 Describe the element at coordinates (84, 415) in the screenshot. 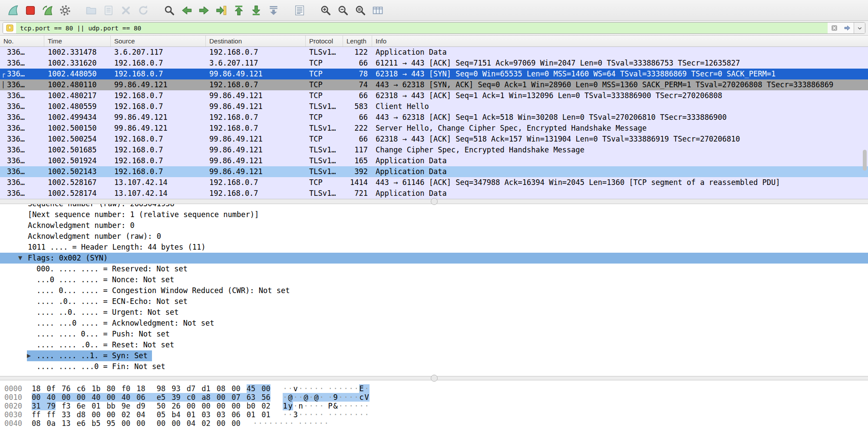

I see `hex-byte: d8` at that location.